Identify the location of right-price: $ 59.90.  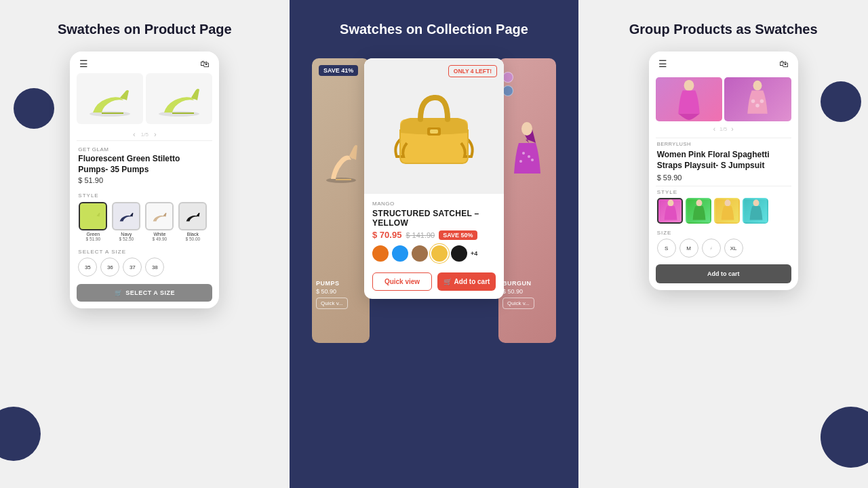
(724, 180).